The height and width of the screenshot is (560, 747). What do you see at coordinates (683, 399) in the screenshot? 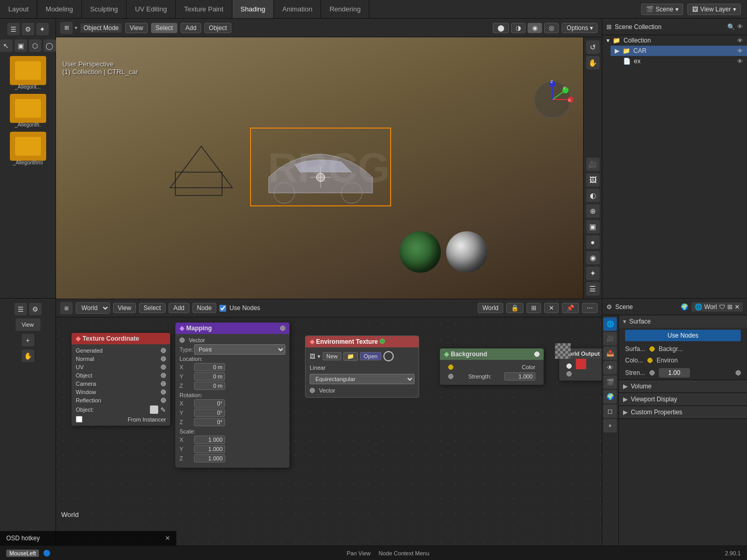
I see `props-vp-display-header: ▶ Viewport Display` at bounding box center [683, 399].